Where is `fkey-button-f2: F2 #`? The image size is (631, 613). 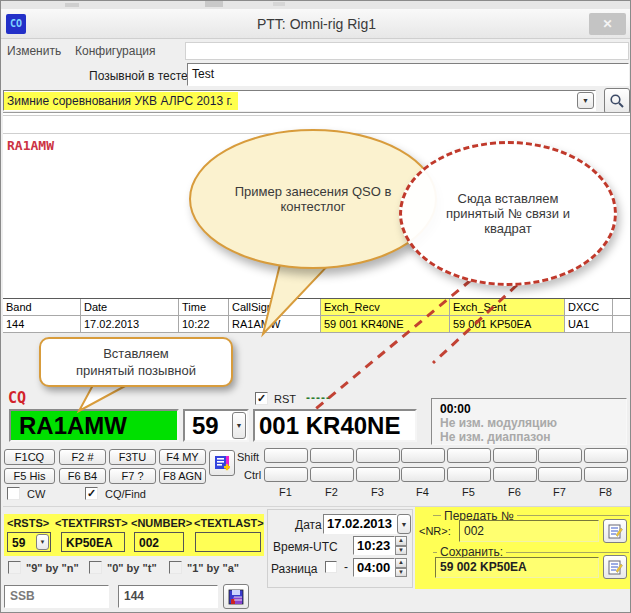 fkey-button-f2: F2 # is located at coordinates (82, 457).